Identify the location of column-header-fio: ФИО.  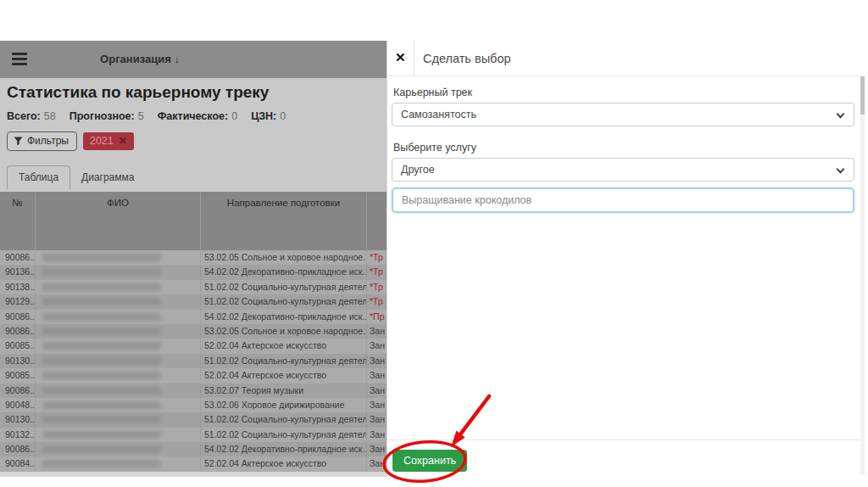
(119, 221).